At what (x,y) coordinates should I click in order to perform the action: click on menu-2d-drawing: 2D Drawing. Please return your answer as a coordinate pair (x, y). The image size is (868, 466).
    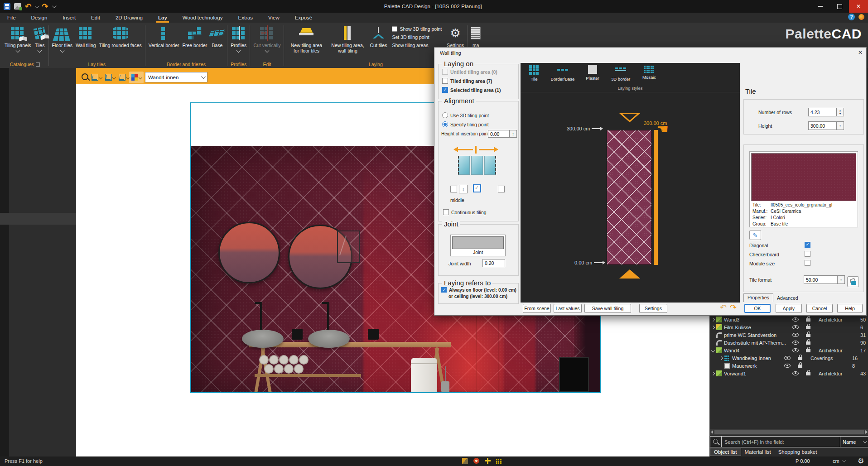
    Looking at the image, I should click on (129, 18).